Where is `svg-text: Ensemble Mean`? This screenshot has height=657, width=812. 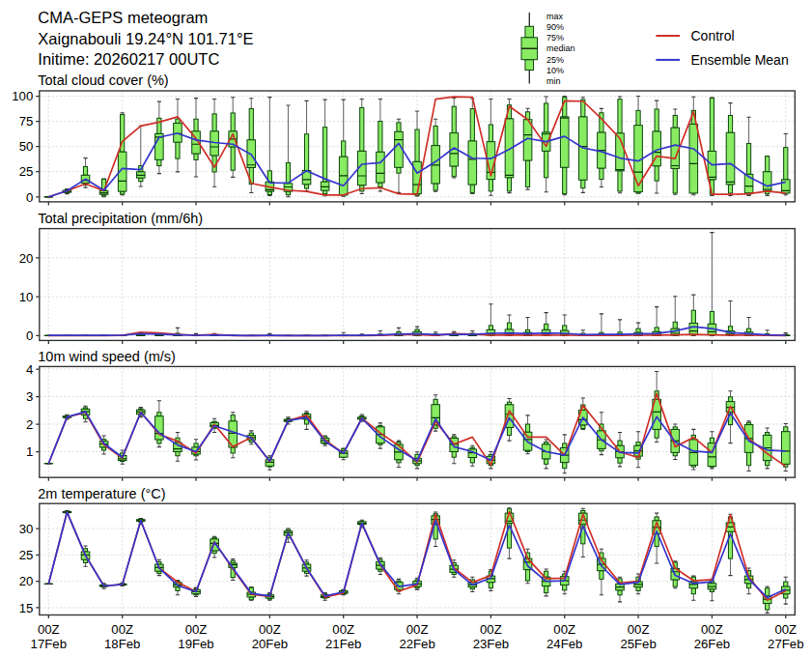
svg-text: Ensemble Mean is located at coordinates (740, 60).